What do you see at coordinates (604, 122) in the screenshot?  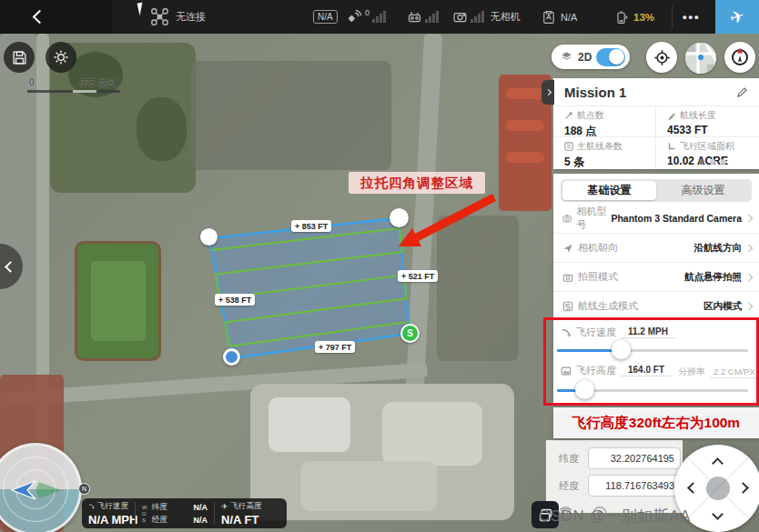 I see `stat-waypoints: 航点数 188 点` at bounding box center [604, 122].